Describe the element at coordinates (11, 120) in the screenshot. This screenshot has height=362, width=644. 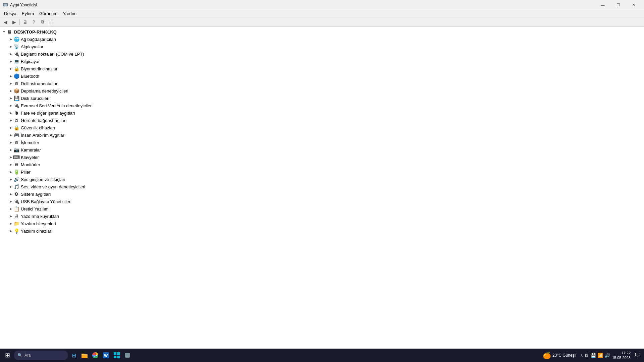
I see `expand-arrow-goruntu: ▶` at that location.